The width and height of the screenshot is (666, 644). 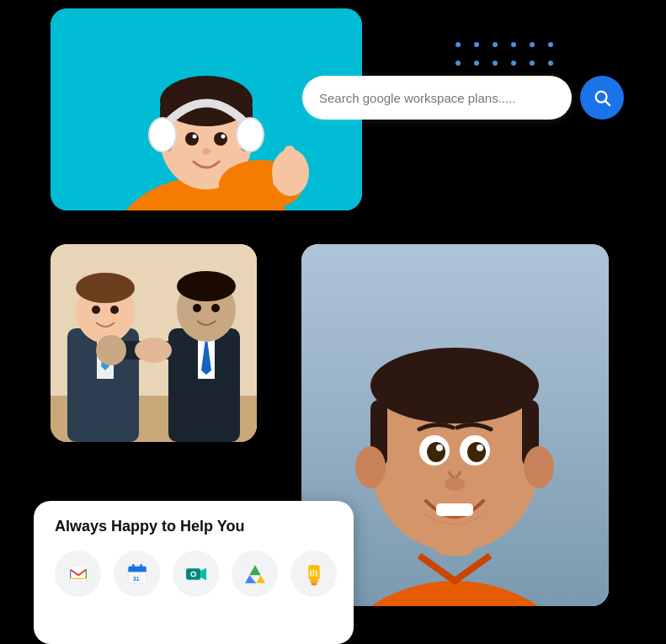 I want to click on handshake-image, so click(x=153, y=343).